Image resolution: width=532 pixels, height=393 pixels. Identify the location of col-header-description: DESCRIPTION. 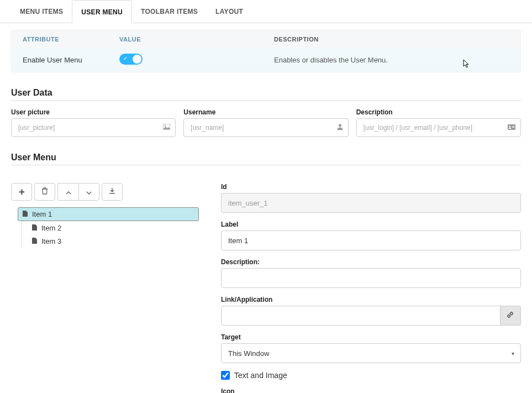
(392, 39).